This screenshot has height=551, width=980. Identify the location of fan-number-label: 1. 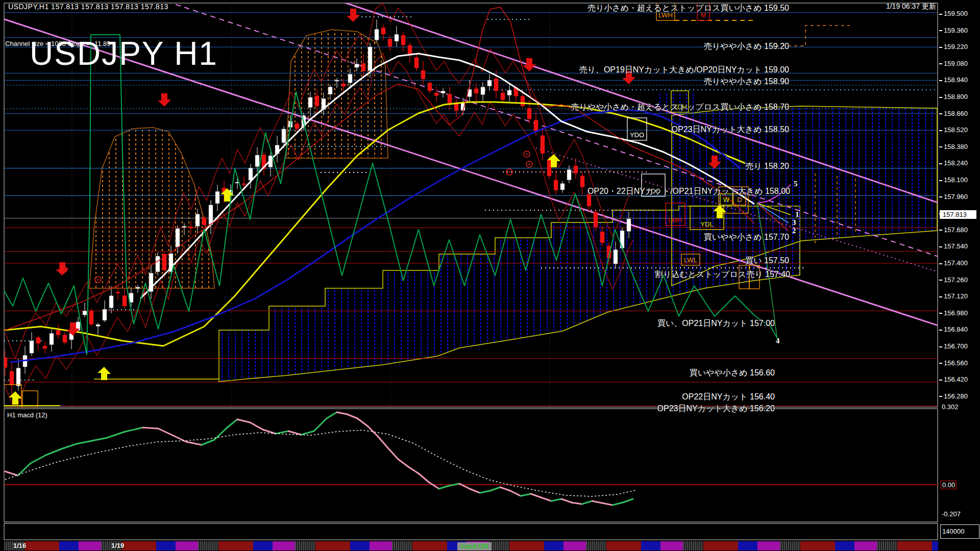
(797, 214).